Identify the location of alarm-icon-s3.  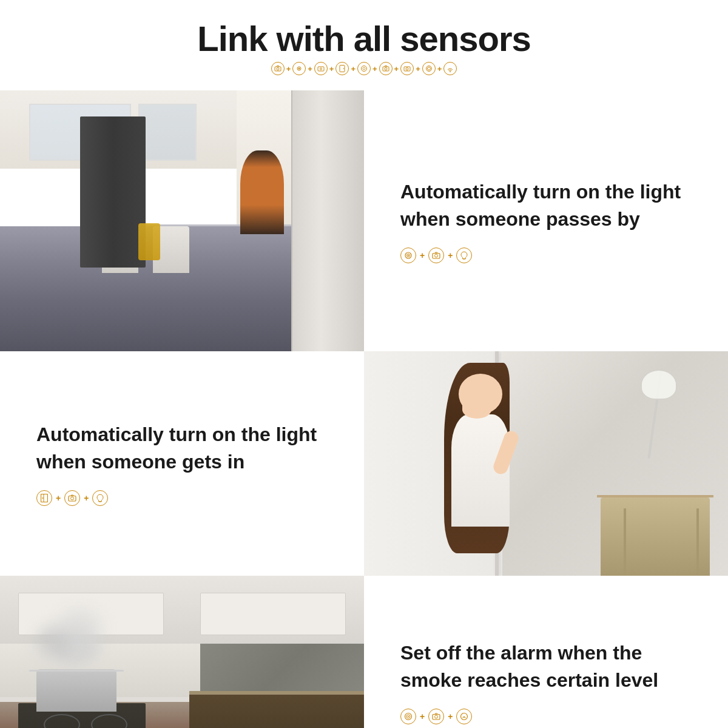
(464, 716).